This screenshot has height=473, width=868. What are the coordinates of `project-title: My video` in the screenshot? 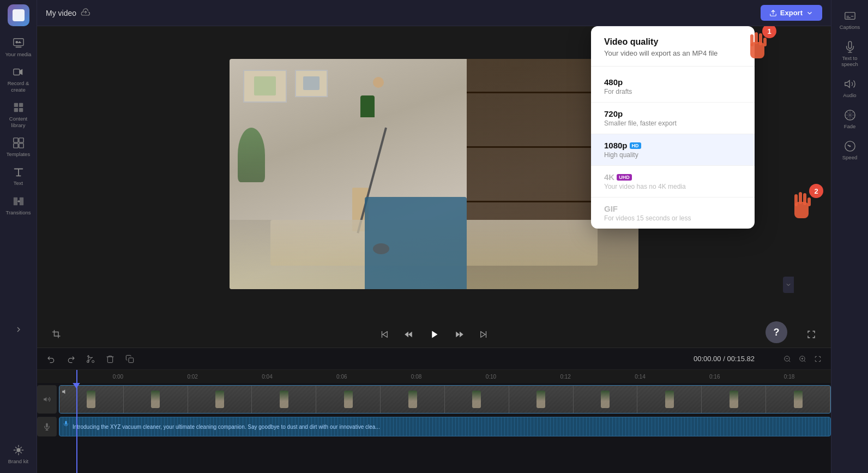 It's located at (61, 13).